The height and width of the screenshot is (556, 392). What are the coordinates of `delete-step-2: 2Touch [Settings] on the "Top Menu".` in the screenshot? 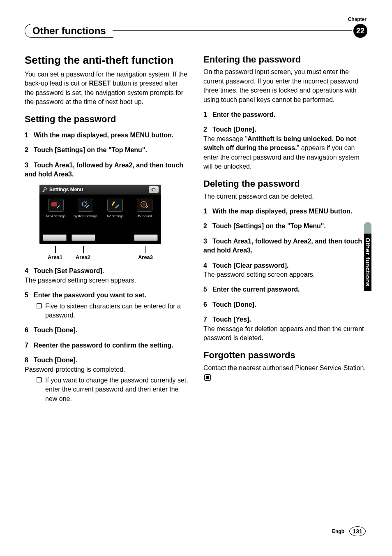 It's located at (285, 226).